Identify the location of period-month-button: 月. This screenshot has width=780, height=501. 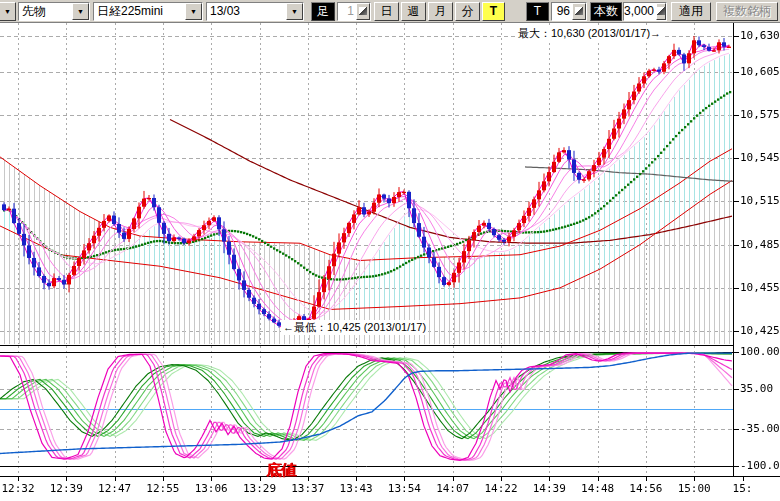
(440, 12).